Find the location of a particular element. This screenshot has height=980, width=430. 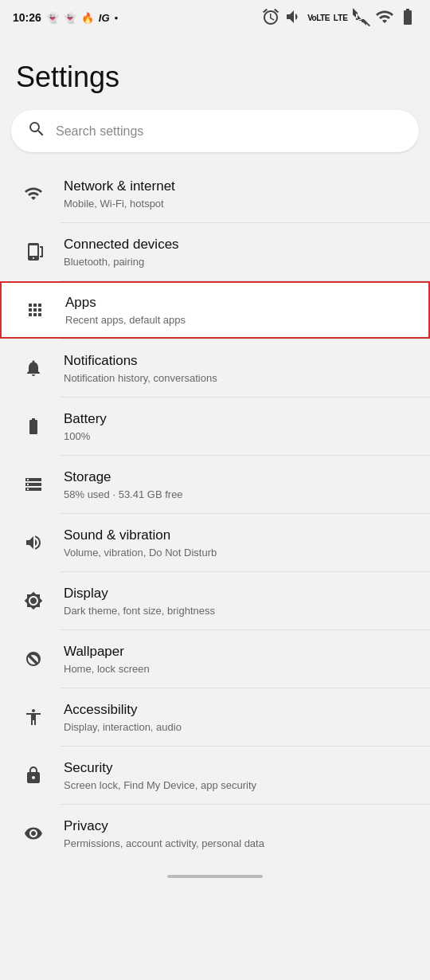

battery-icon is located at coordinates (33, 426).